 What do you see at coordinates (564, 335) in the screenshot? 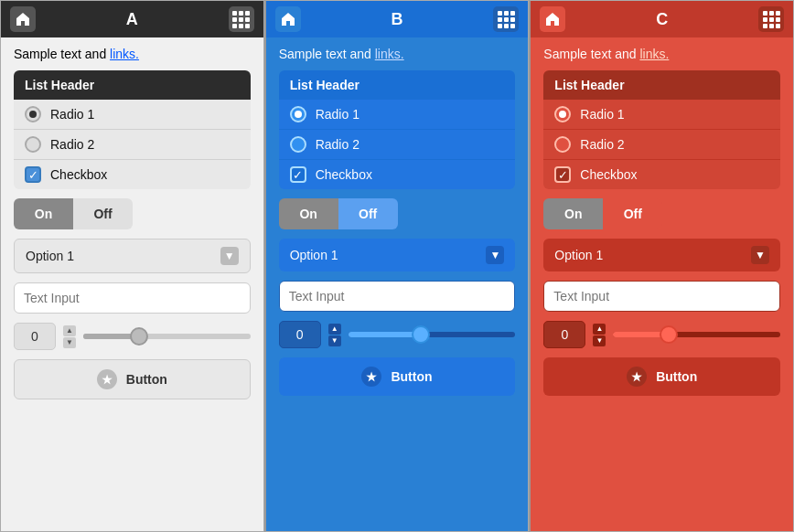
I see `spinner-value-c: 0` at bounding box center [564, 335].